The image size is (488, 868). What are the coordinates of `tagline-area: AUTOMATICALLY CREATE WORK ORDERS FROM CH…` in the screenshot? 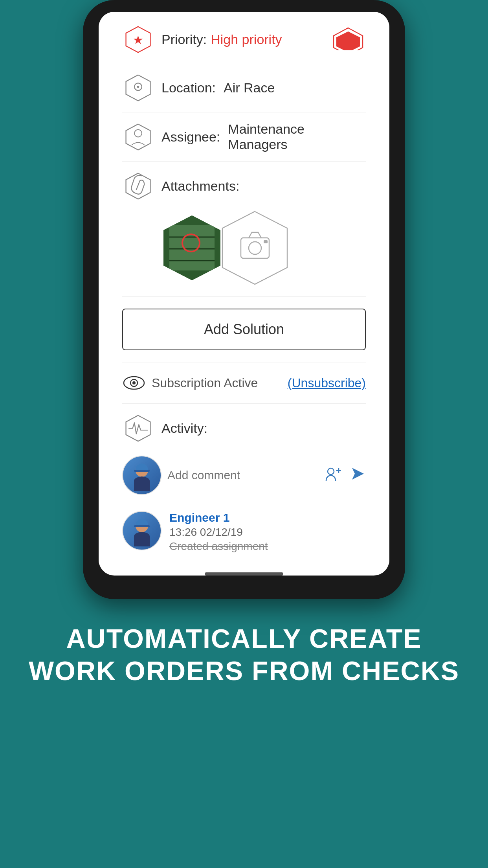 It's located at (244, 655).